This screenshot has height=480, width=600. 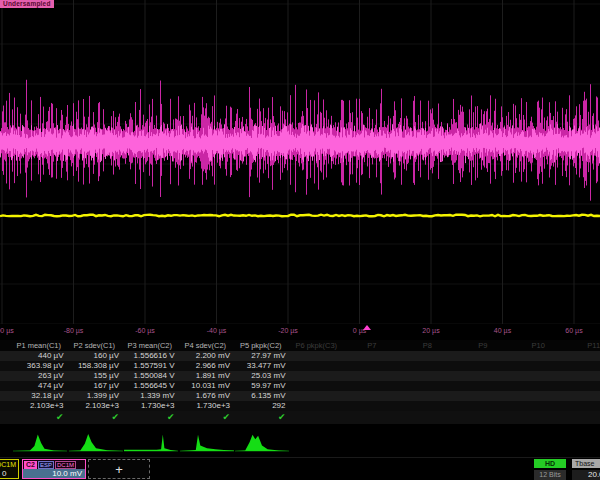 What do you see at coordinates (583, 346) in the screenshot?
I see `parameter-header: P11` at bounding box center [583, 346].